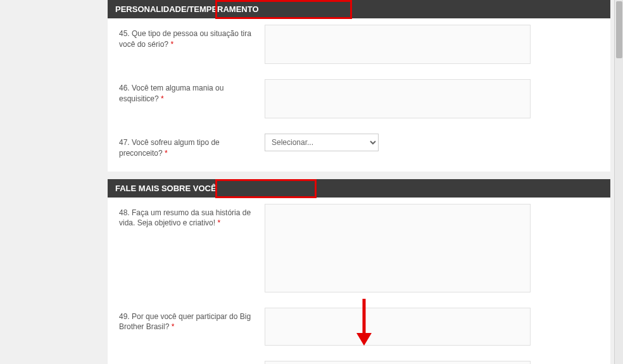 The width and height of the screenshot is (623, 364). What do you see at coordinates (359, 146) in the screenshot?
I see `question-row: 47. Você sofreu algum tipo de preconceit…` at bounding box center [359, 146].